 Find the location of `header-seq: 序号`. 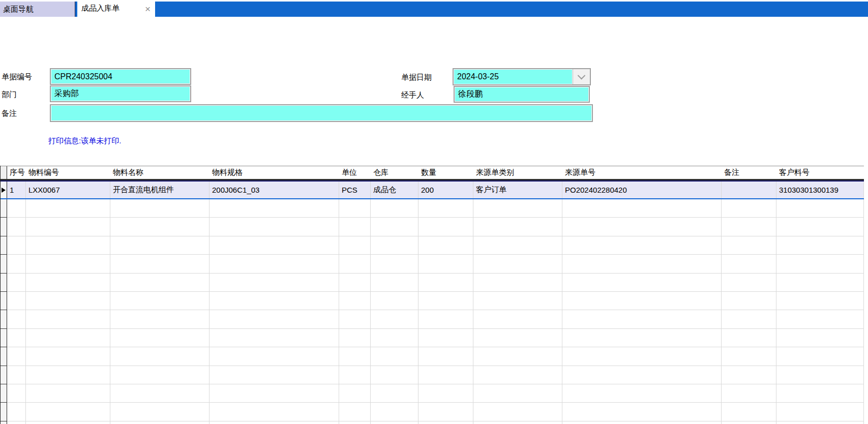

header-seq: 序号 is located at coordinates (16, 173).